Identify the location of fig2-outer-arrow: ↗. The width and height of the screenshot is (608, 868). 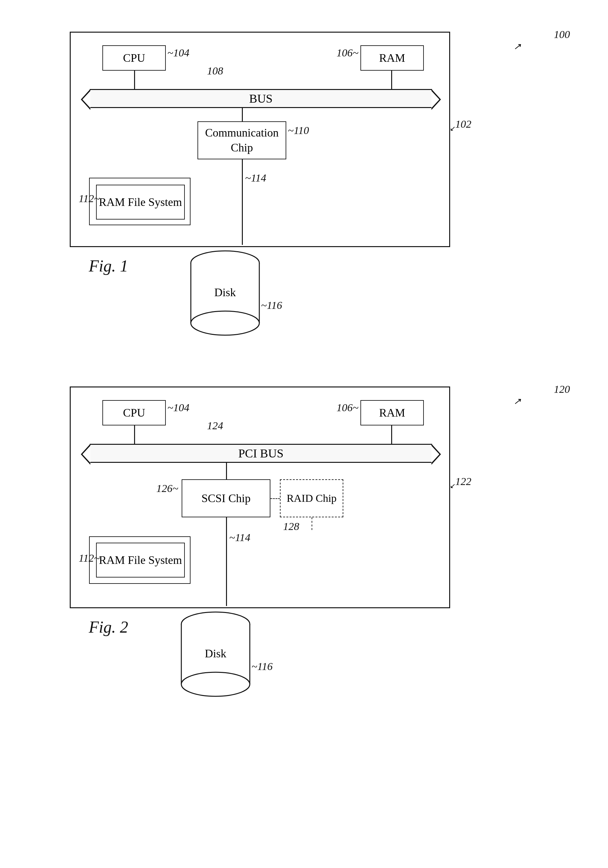
(517, 401).